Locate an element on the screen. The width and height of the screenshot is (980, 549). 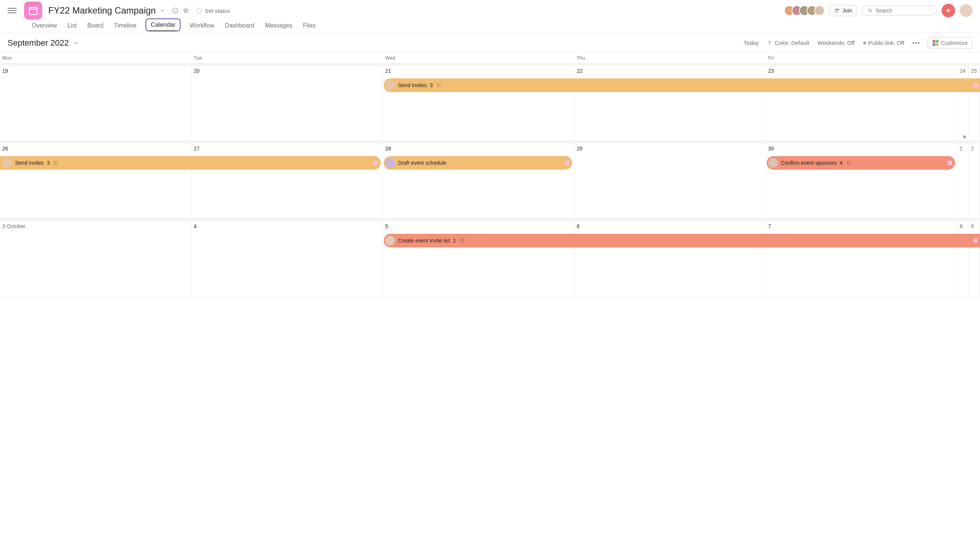
cell-date: 25 is located at coordinates (974, 71).